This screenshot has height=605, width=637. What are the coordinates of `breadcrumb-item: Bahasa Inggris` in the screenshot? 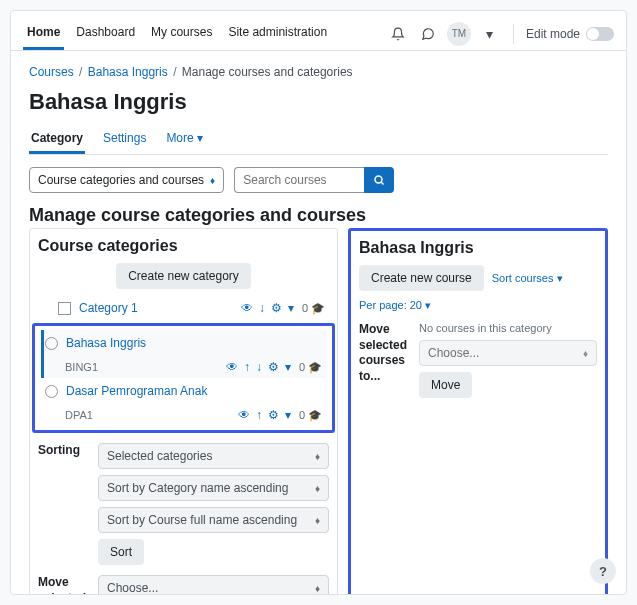 It's located at (128, 72).